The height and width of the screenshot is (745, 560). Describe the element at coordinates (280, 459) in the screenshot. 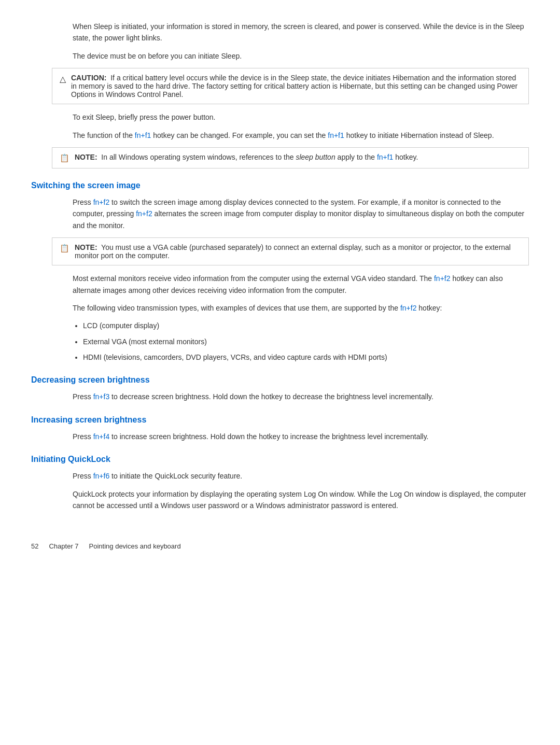

I see `section4-heading: Initiating QuickLock` at that location.